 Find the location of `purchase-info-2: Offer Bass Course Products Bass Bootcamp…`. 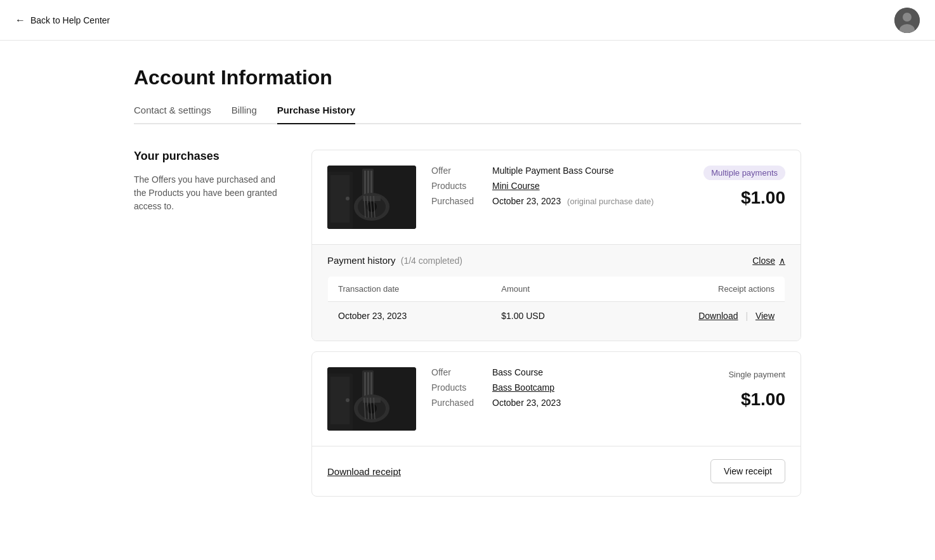

purchase-info-2: Offer Bass Course Products Bass Bootcamp… is located at coordinates (550, 390).